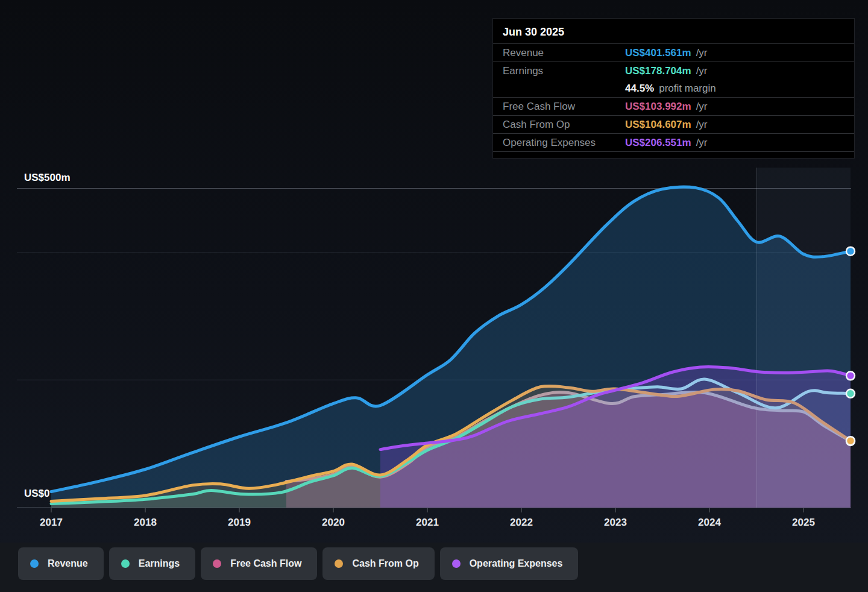 This screenshot has height=592, width=868. Describe the element at coordinates (239, 522) in the screenshot. I see `x-tick-label-2019: 2019` at that location.